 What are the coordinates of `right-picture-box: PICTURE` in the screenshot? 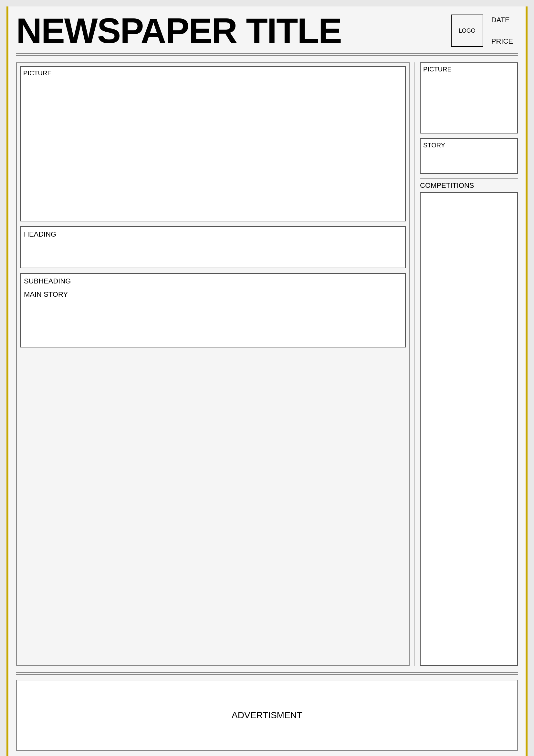 It's located at (469, 98).